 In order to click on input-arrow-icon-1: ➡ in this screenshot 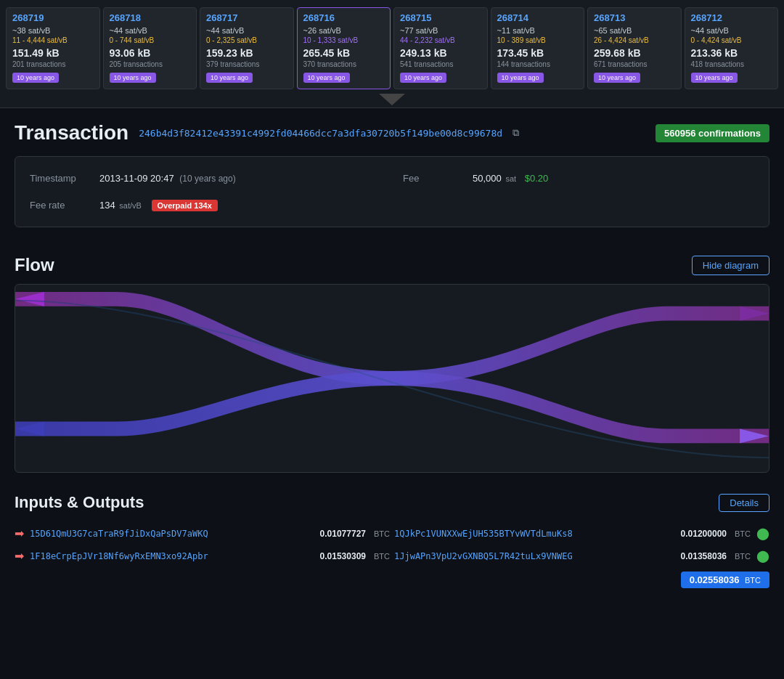, I will do `click(19, 533)`.